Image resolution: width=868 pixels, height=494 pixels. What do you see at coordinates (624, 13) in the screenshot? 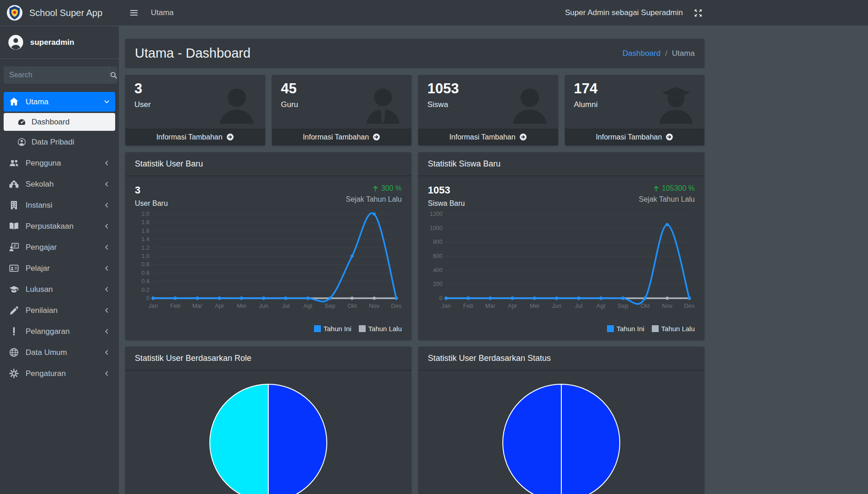
I see `navbar-user-label: Super Admin sebagai Superadmin` at bounding box center [624, 13].